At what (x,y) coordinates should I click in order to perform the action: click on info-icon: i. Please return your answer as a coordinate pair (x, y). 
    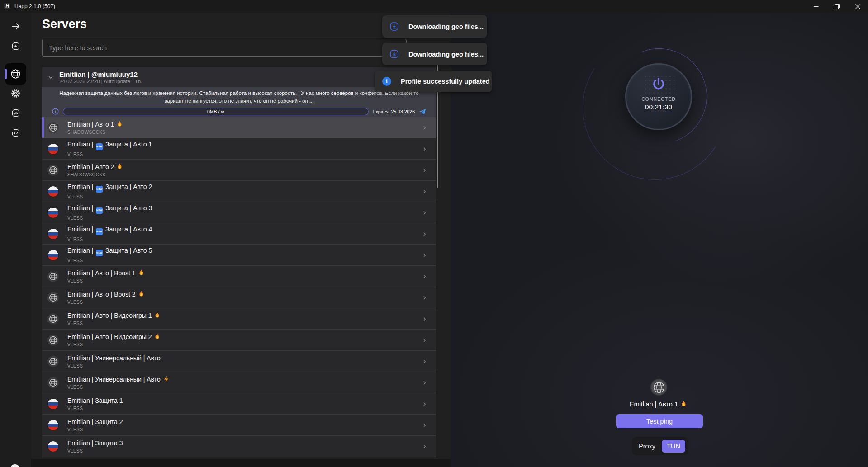
    Looking at the image, I should click on (387, 81).